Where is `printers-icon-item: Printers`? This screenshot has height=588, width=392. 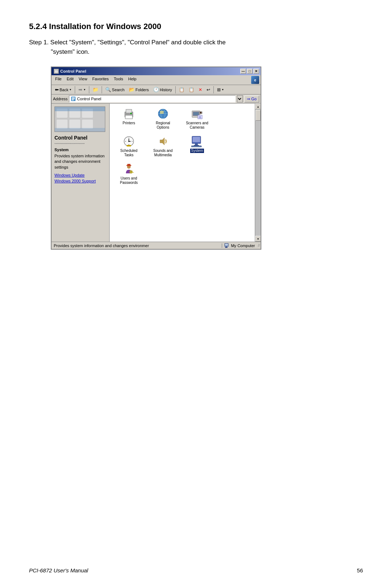
printers-icon-item: Printers is located at coordinates (129, 119).